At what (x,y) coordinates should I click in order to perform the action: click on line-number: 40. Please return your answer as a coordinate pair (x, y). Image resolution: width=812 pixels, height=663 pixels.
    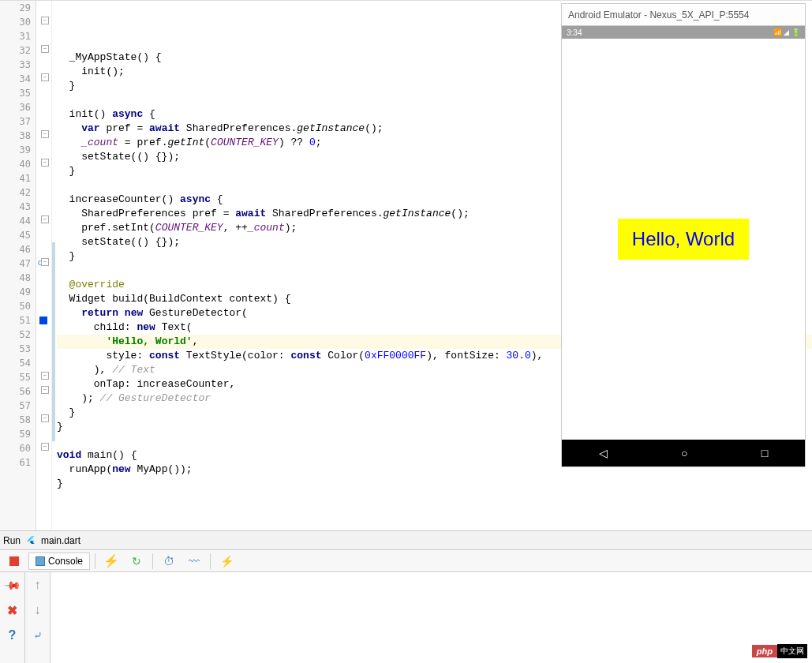
    Looking at the image, I should click on (16, 164).